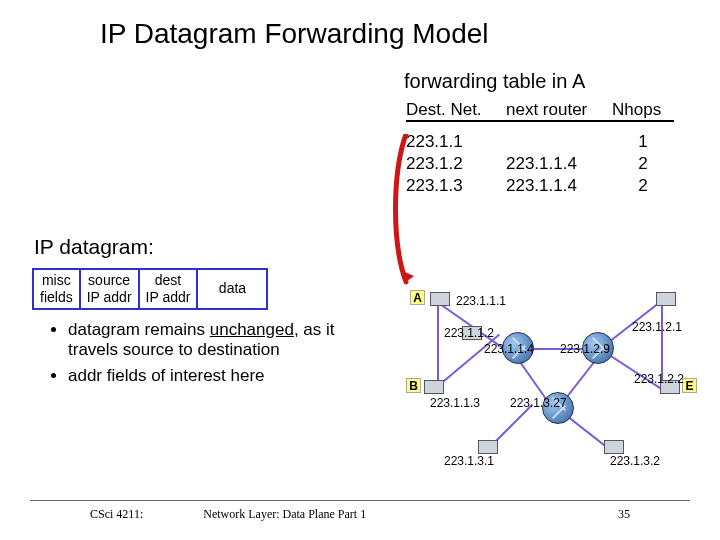 The image size is (720, 540). Describe the element at coordinates (540, 111) in the screenshot. I see `table-header-row: Dest. Net. next router Nhops` at that location.